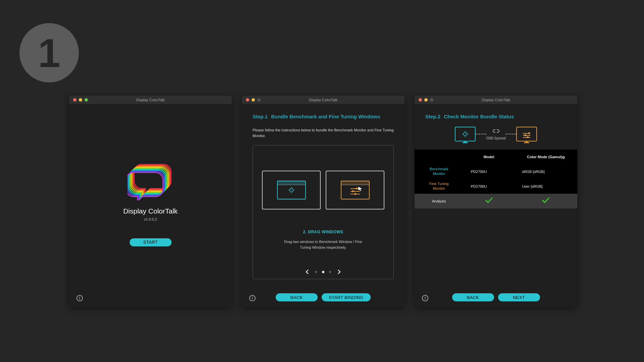 The width and height of the screenshot is (644, 362). What do you see at coordinates (496, 172) in the screenshot?
I see `table-row: Benchmark Monitor PD2700U sRGB [sRGB]` at bounding box center [496, 172].